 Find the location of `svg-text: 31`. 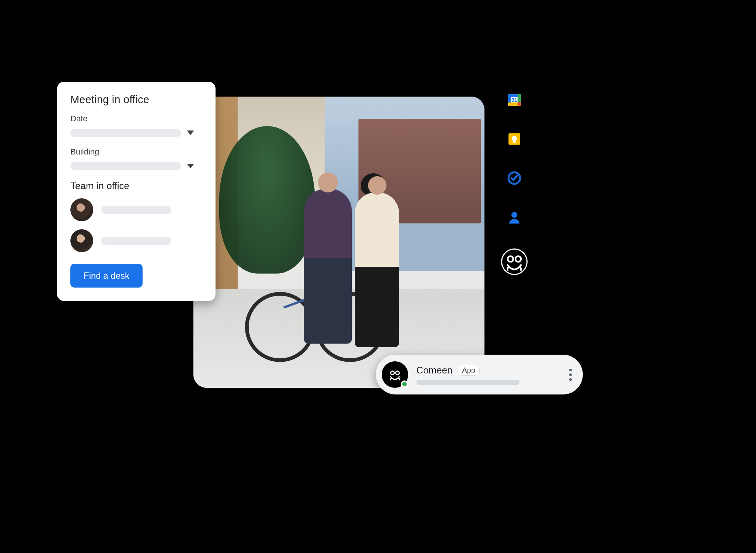

svg-text: 31 is located at coordinates (514, 100).